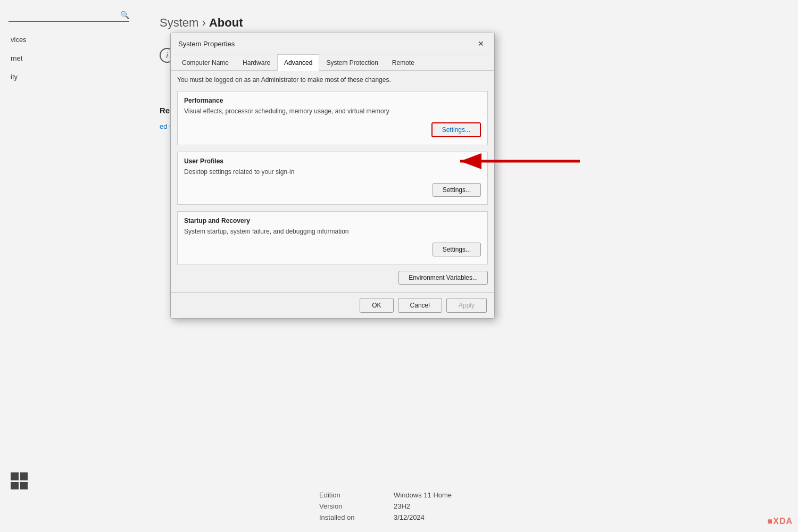 Image resolution: width=798 pixels, height=532 pixels. What do you see at coordinates (332, 118) in the screenshot?
I see `performance-section: Performance Visual effects, processor sc…` at bounding box center [332, 118].